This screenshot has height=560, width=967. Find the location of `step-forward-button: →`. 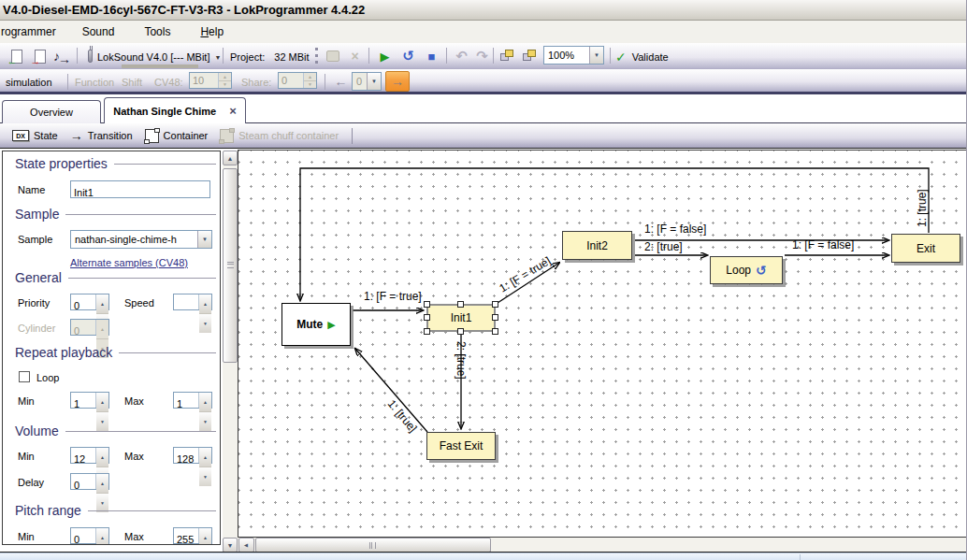

step-forward-button: → is located at coordinates (397, 81).